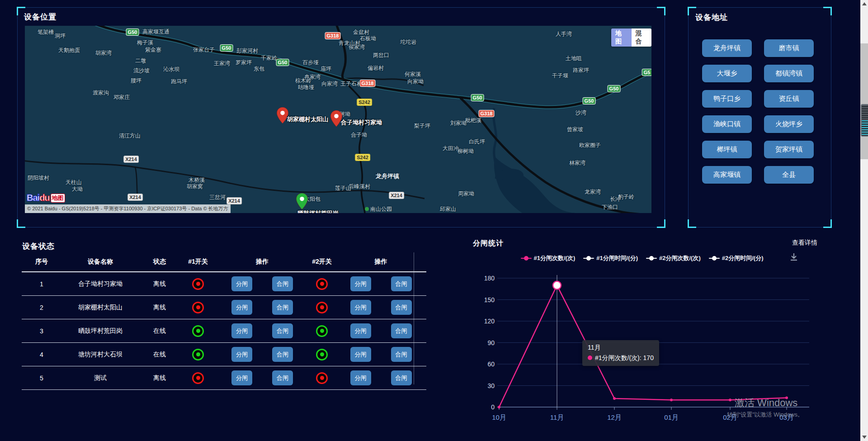 The height and width of the screenshot is (441, 868). I want to click on map-place-label: 下渔口, so click(610, 207).